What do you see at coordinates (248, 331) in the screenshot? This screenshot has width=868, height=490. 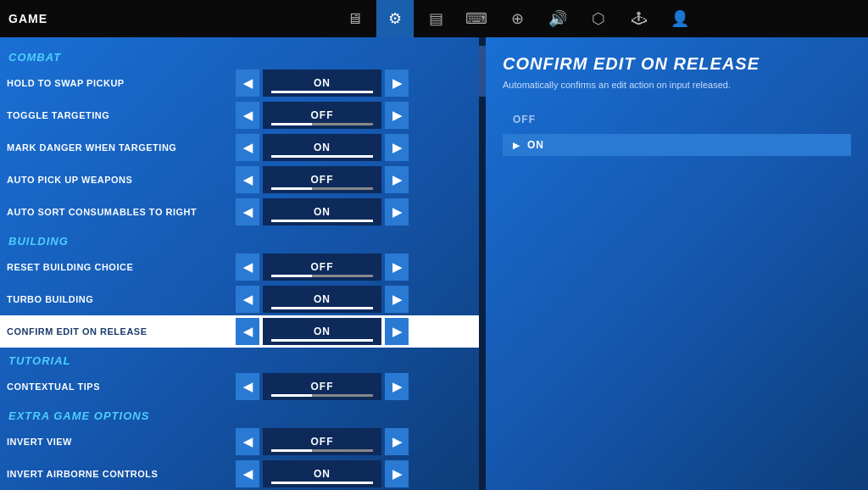 I see `confirm-edit-left: ◀` at bounding box center [248, 331].